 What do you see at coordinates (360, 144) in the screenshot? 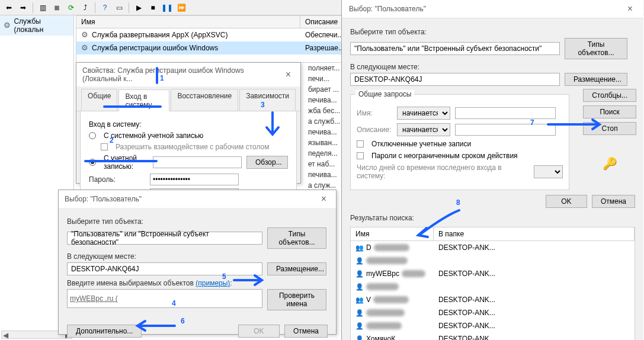
I see `checkbox-disabled-accounts` at bounding box center [360, 144].